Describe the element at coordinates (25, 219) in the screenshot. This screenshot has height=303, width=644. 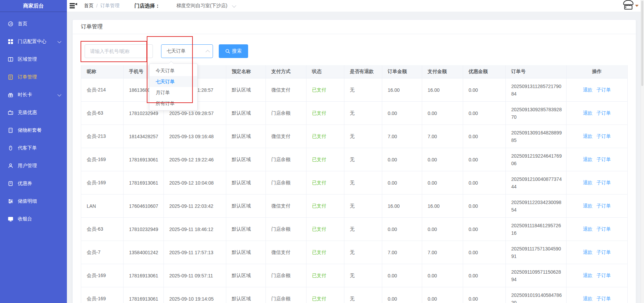
I see `sidebar-item-label: 收银台` at that location.